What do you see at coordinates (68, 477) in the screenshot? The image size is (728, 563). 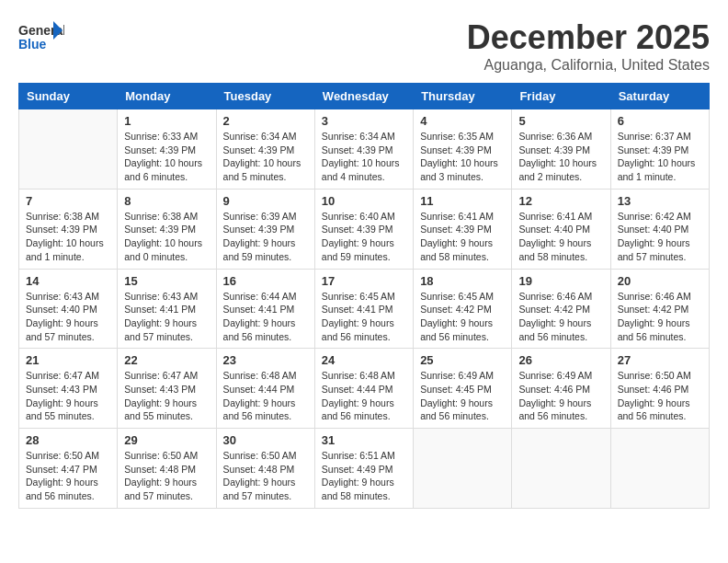 I see `day-info: Sunrise: 6:50 AM Sunset: 4:47 PM Dayligh…` at bounding box center [68, 477].